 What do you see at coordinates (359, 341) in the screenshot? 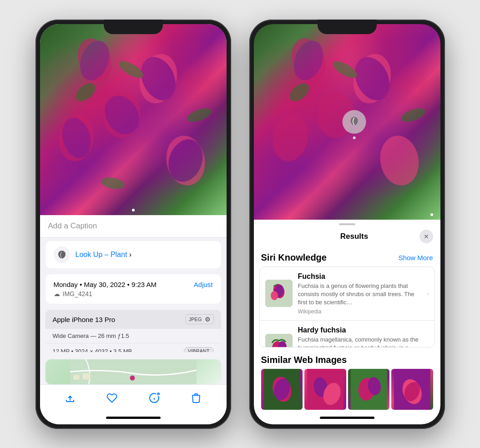
I see `hardy-desc: Fuchsia magellanica, commonly known as t…` at bounding box center [359, 341].